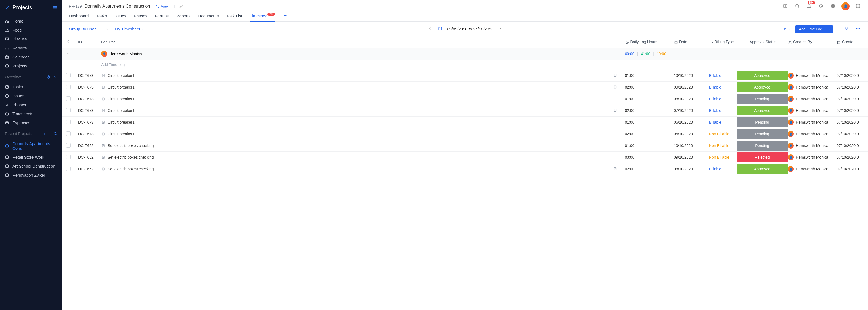  Describe the element at coordinates (31, 96) in the screenshot. I see `sidebar-item-issues: Issues` at that location.